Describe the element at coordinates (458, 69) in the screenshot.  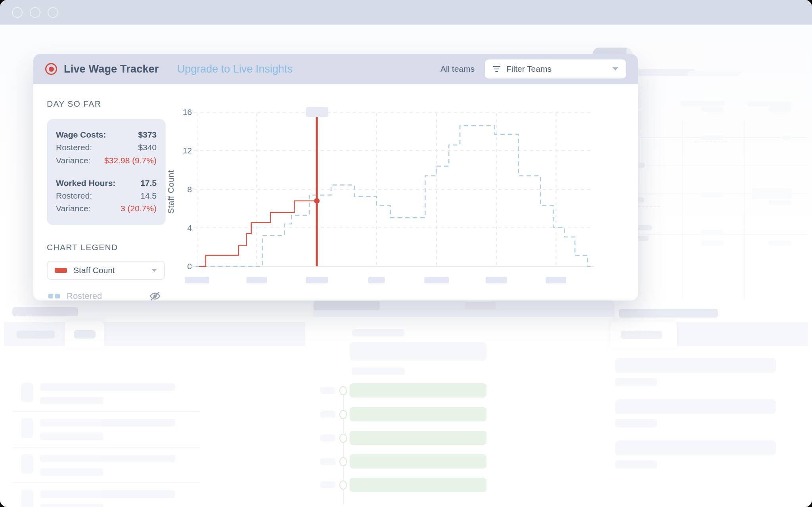
I see `teams-scope-label: All teams` at that location.